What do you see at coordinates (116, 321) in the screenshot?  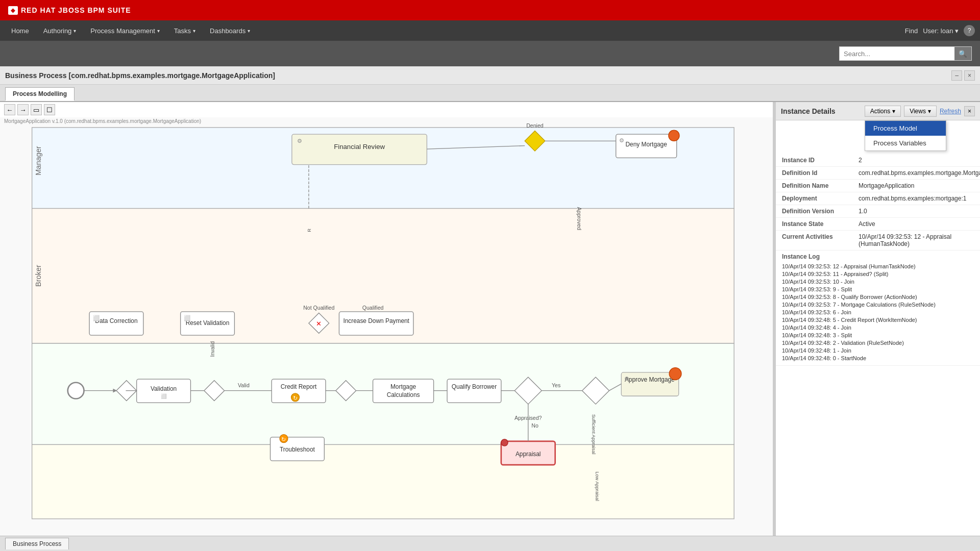 I see `svg-text: Data Correction` at bounding box center [116, 321].